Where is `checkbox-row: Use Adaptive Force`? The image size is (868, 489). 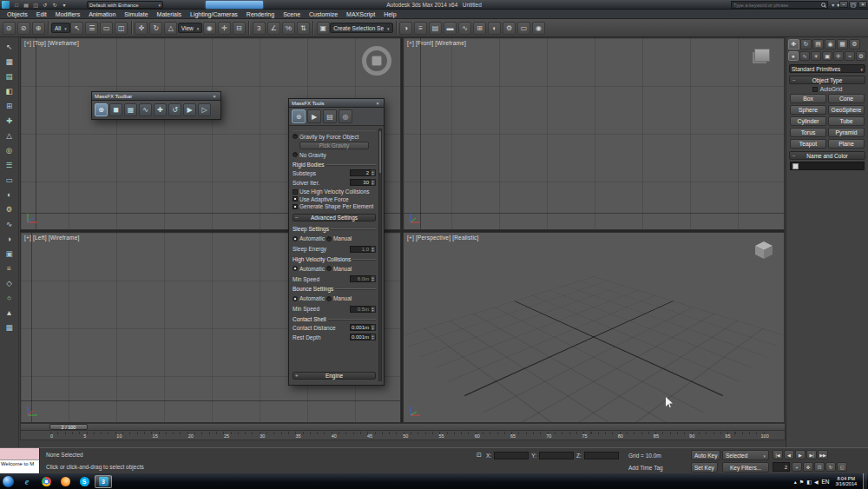 checkbox-row: Use Adaptive Force is located at coordinates (334, 200).